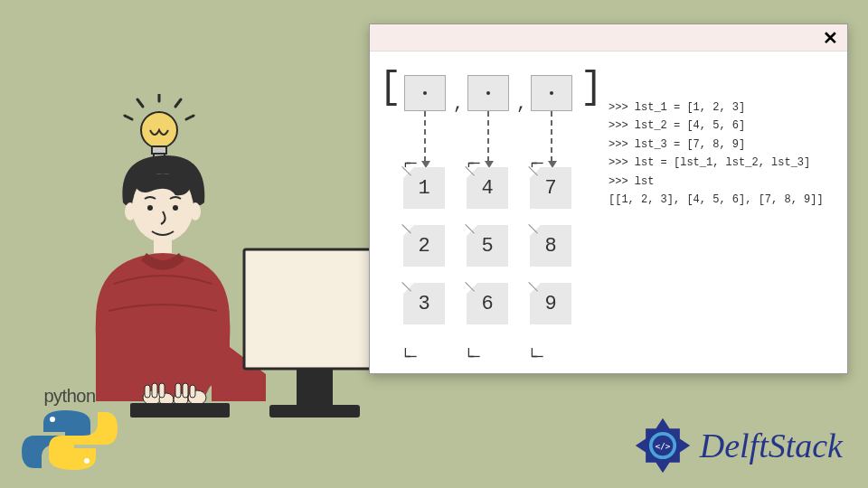 This screenshot has width=868, height=488. What do you see at coordinates (70, 396) in the screenshot?
I see `python-logo-text: python` at bounding box center [70, 396].